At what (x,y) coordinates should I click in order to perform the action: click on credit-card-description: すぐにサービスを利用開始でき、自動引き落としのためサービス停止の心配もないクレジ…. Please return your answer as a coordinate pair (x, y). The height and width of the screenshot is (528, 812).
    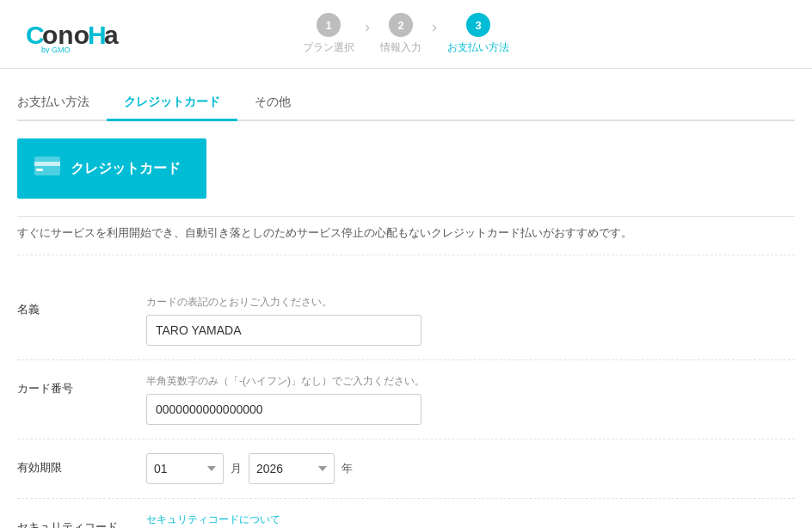
    Looking at the image, I should click on (406, 236).